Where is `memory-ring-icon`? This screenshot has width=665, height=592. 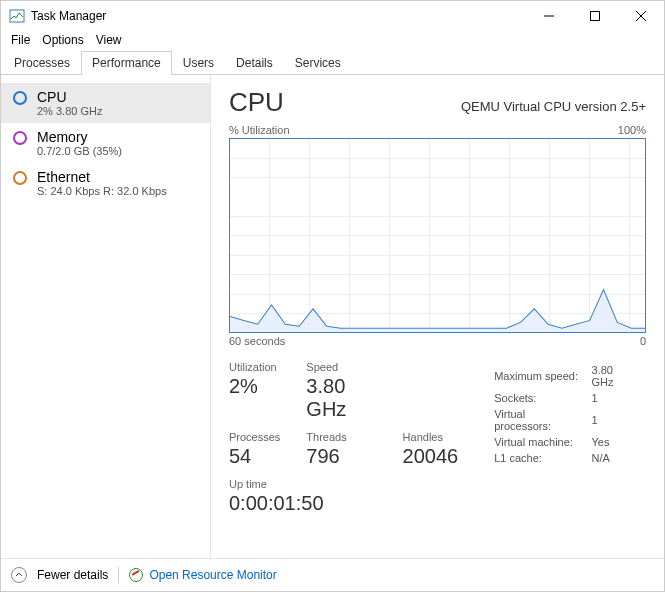 memory-ring-icon is located at coordinates (20, 138).